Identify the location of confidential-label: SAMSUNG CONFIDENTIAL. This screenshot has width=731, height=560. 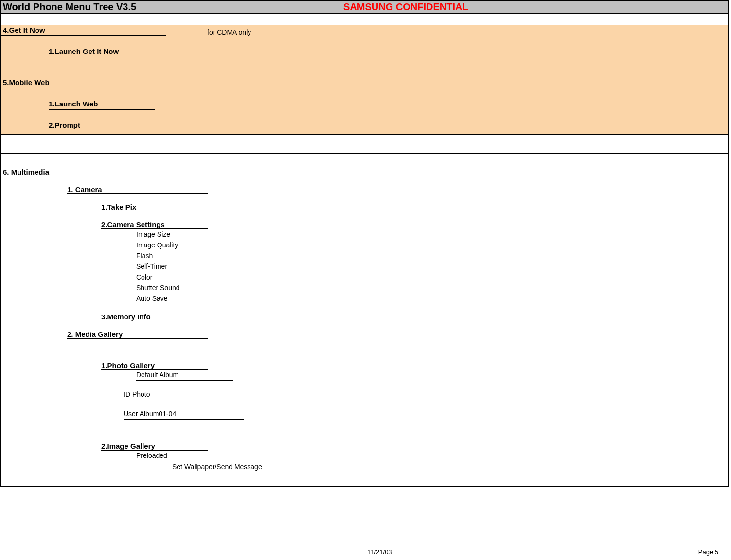
(406, 7).